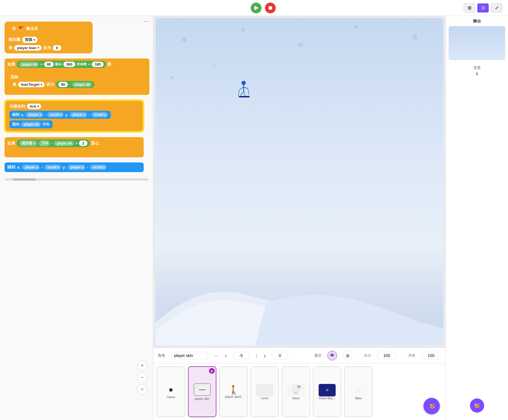  Describe the element at coordinates (61, 64) in the screenshot. I see `condition-block: player dir + 90 除以 360 的余数 < 180` at that location.